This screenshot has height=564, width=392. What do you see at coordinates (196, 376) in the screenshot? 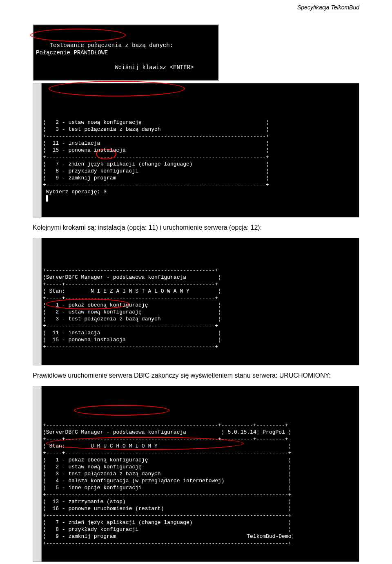
I see `body-paragraph: Prawidłowe uruchomienie serwera DBfC zak…` at bounding box center [196, 376].